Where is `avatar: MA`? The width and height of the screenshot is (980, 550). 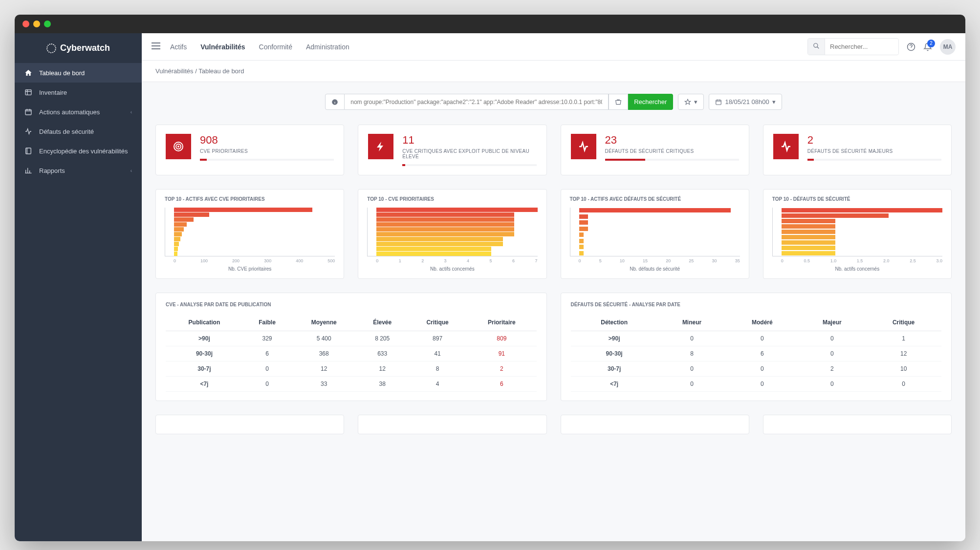
avatar: MA is located at coordinates (948, 47).